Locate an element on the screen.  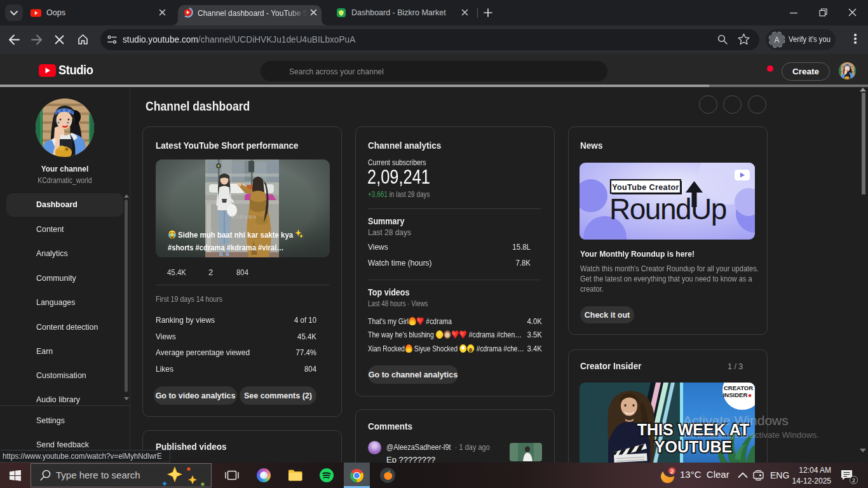
svg-text: INSIDER is located at coordinates (736, 395).